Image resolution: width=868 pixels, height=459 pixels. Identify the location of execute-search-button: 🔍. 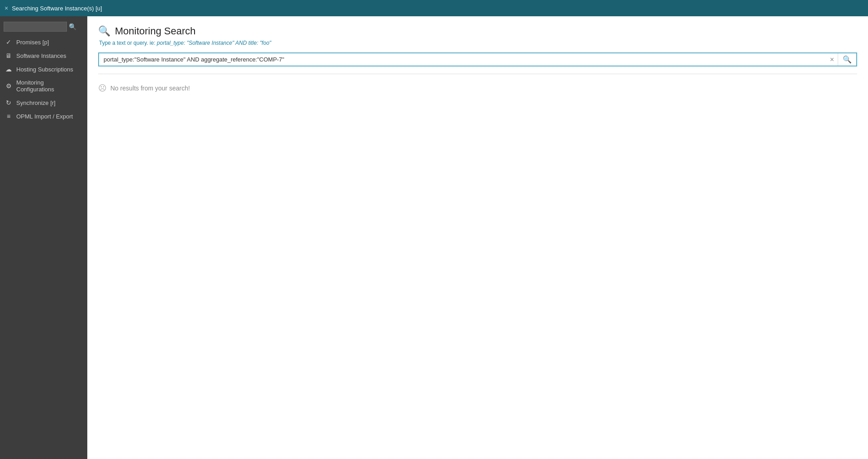
(847, 60).